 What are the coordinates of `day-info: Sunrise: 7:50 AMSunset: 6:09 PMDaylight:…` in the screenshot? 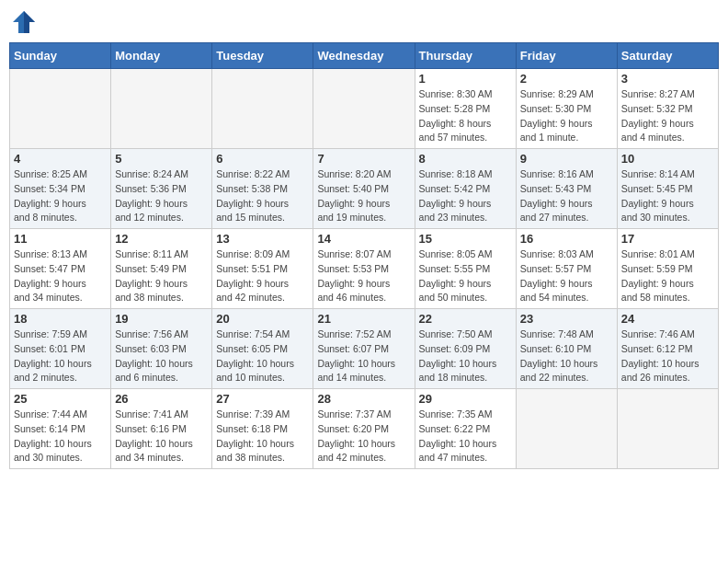 It's located at (465, 357).